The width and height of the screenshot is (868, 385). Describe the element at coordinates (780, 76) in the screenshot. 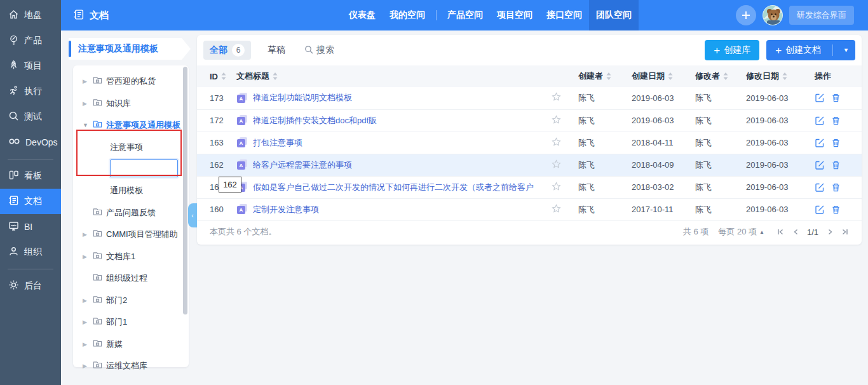

I see `col-modified: 修改日期` at that location.